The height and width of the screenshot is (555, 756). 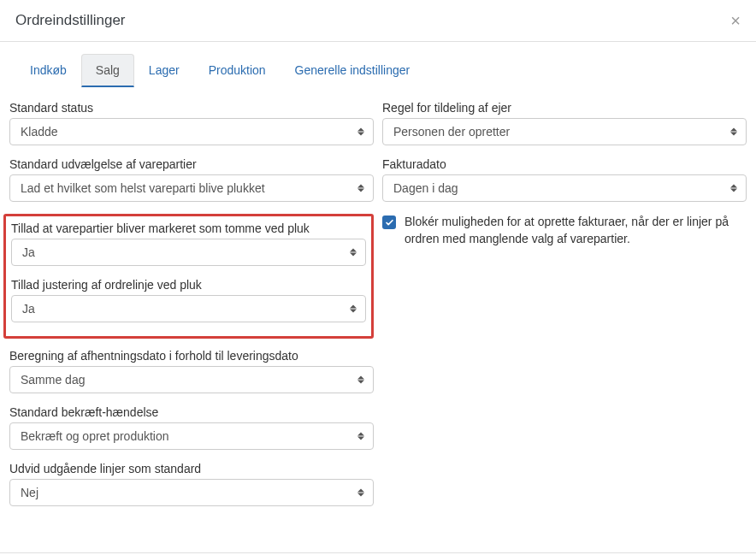 I want to click on tab-indkob: Indkøb, so click(x=48, y=70).